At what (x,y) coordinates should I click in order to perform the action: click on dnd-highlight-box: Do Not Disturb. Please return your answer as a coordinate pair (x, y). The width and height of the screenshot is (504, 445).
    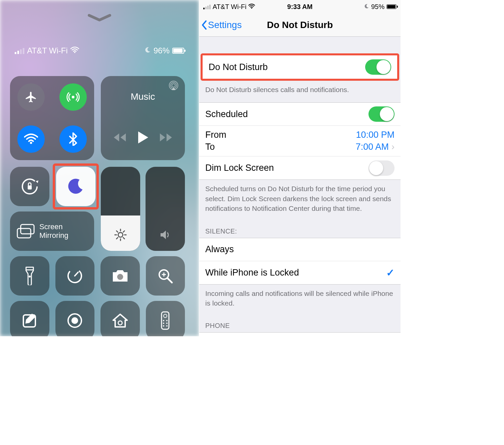
    Looking at the image, I should click on (300, 67).